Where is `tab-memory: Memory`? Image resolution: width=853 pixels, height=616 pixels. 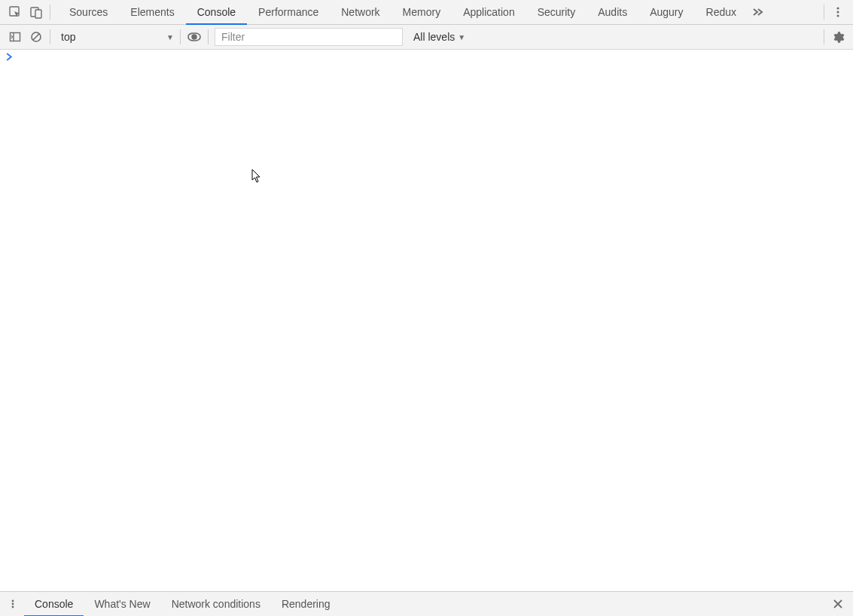
tab-memory: Memory is located at coordinates (422, 12).